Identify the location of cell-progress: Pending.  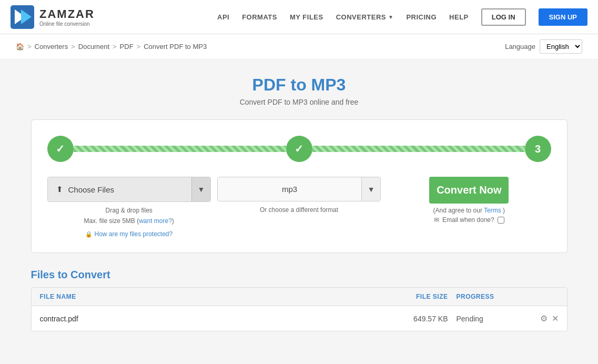
(488, 319).